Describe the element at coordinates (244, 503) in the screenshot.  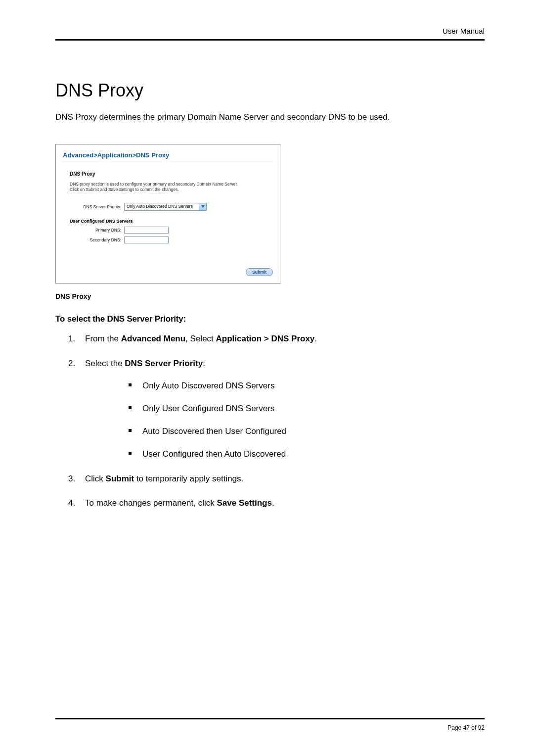
I see `step-4-bold: Save Settings` at that location.